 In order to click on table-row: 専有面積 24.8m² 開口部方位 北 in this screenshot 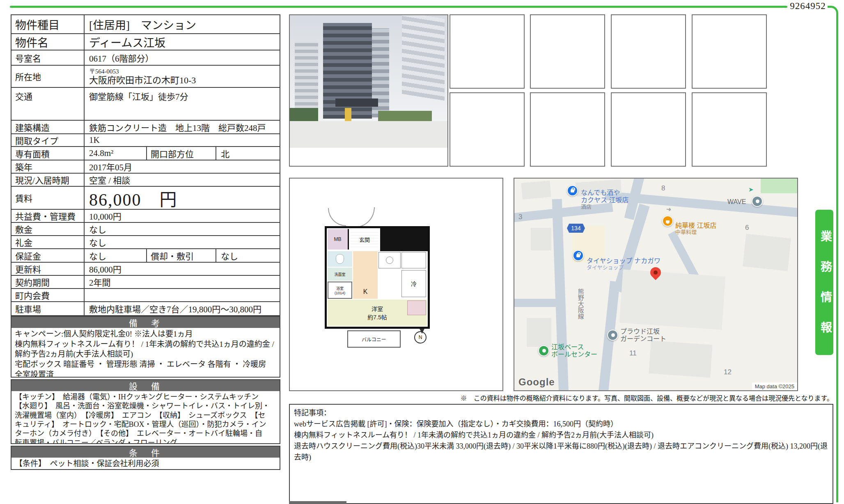, I will do `click(145, 153)`.